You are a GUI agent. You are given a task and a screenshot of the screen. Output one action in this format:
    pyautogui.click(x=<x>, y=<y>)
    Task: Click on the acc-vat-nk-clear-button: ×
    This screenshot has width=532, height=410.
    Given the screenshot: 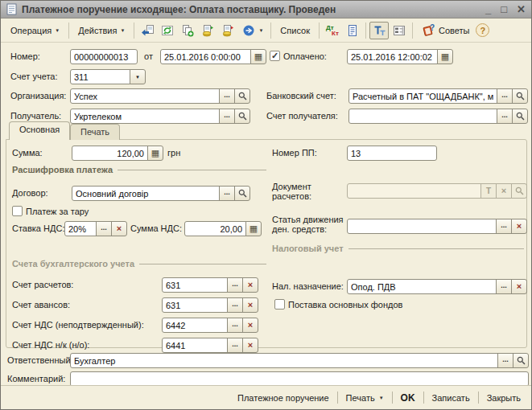 What is the action you would take?
    pyautogui.click(x=250, y=346)
    